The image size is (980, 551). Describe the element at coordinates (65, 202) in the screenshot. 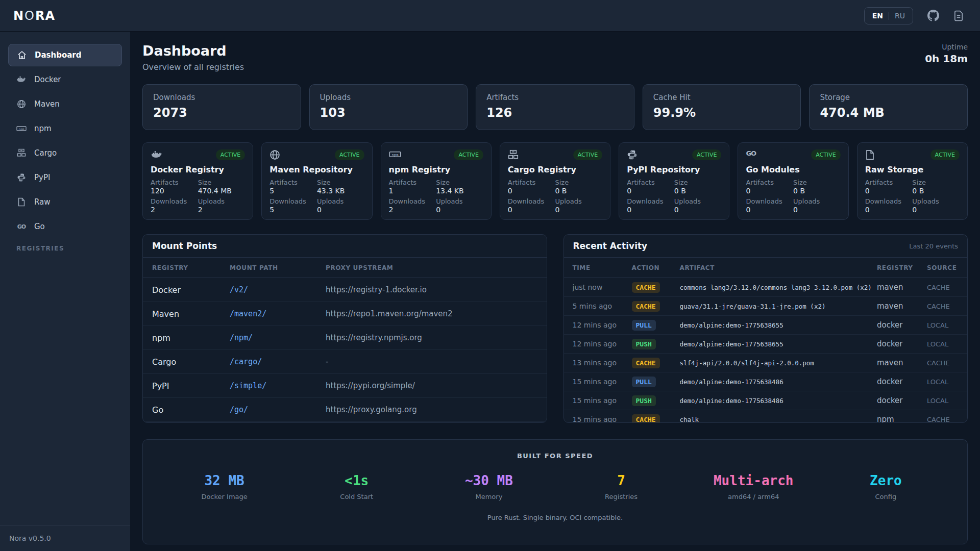

I see `sidebar-item-raw: Raw` at that location.